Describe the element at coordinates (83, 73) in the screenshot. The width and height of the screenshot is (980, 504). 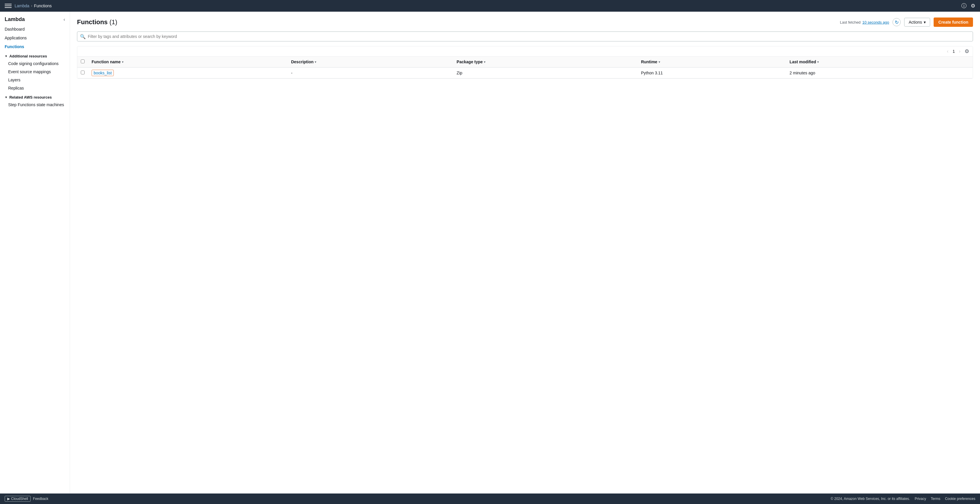
I see `row-checkbox` at that location.